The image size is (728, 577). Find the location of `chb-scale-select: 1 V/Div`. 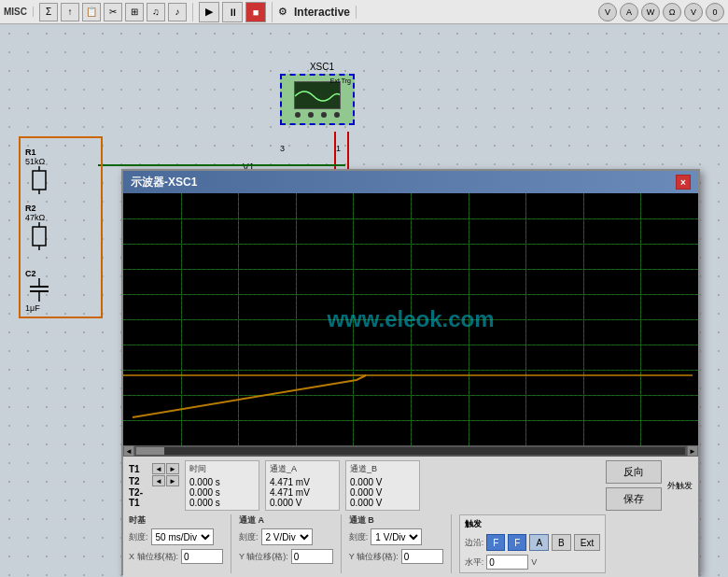

chb-scale-select: 1 V/Div is located at coordinates (396, 537).